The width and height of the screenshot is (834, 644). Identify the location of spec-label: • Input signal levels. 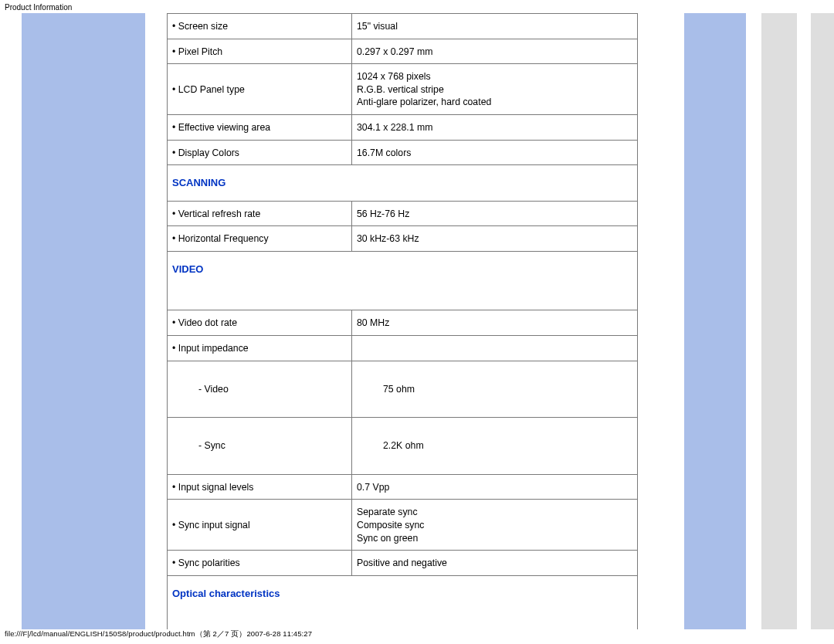
(259, 486).